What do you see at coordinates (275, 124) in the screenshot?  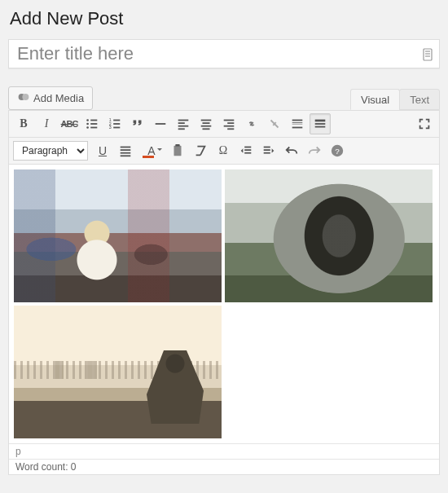 I see `unlink-button` at bounding box center [275, 124].